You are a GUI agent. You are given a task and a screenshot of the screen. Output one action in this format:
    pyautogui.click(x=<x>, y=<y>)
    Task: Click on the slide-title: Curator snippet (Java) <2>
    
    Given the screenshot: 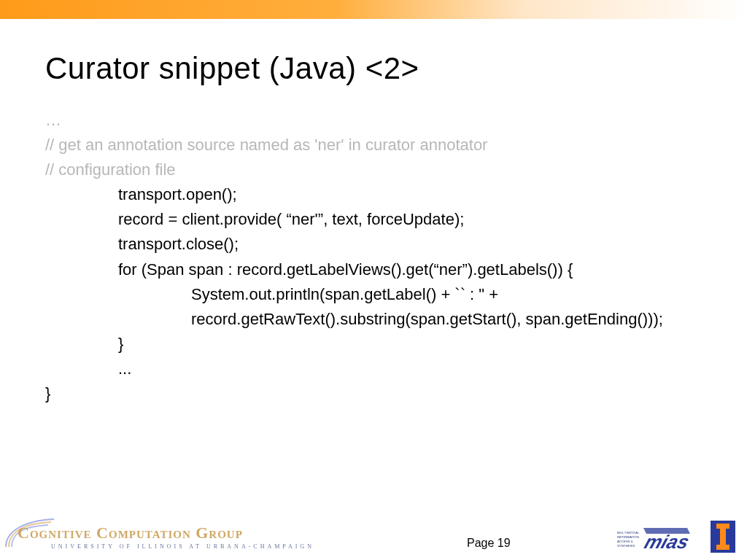 What is the action you would take?
    pyautogui.click(x=396, y=69)
    